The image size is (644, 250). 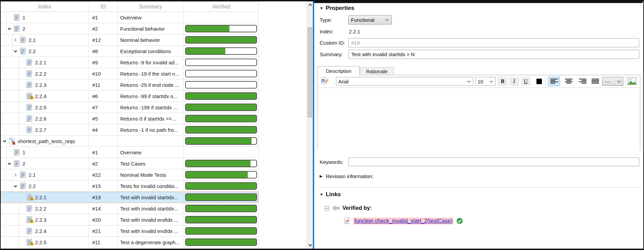 I want to click on id-cell: #14, so click(x=103, y=208).